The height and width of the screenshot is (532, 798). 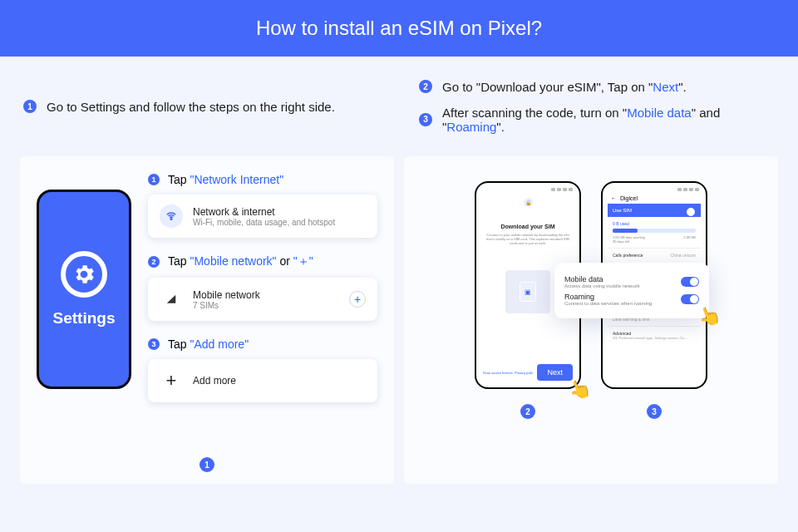 What do you see at coordinates (632, 299) in the screenshot?
I see `roaming-row: RoamingConnect to data services when roa…` at bounding box center [632, 299].